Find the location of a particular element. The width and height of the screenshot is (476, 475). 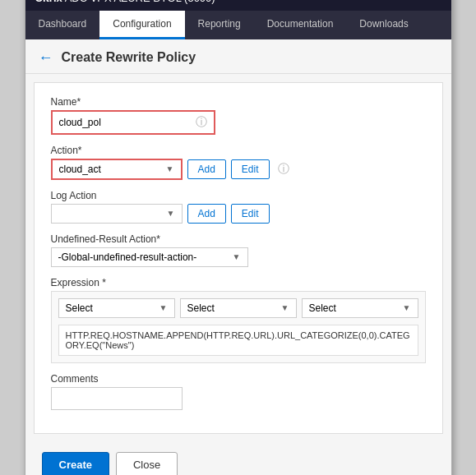

nav-item-dashboard: Dashboard is located at coordinates (62, 25).